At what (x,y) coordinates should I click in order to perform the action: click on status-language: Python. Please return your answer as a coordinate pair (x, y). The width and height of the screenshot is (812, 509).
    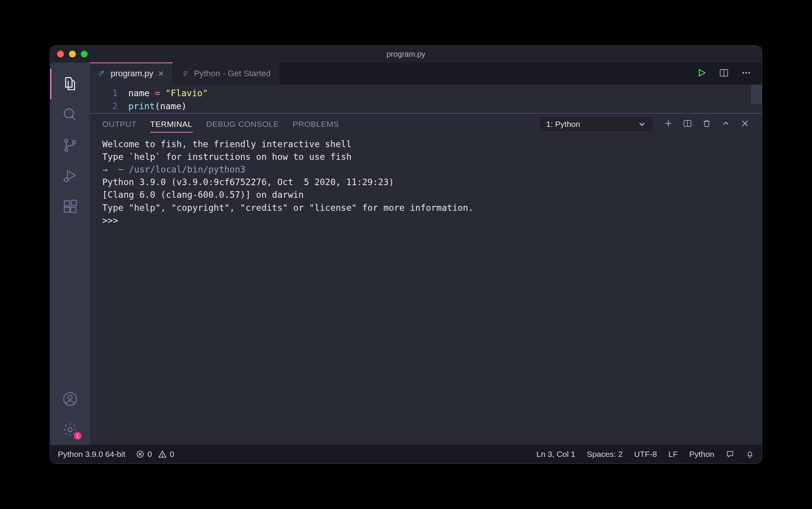
    Looking at the image, I should click on (702, 454).